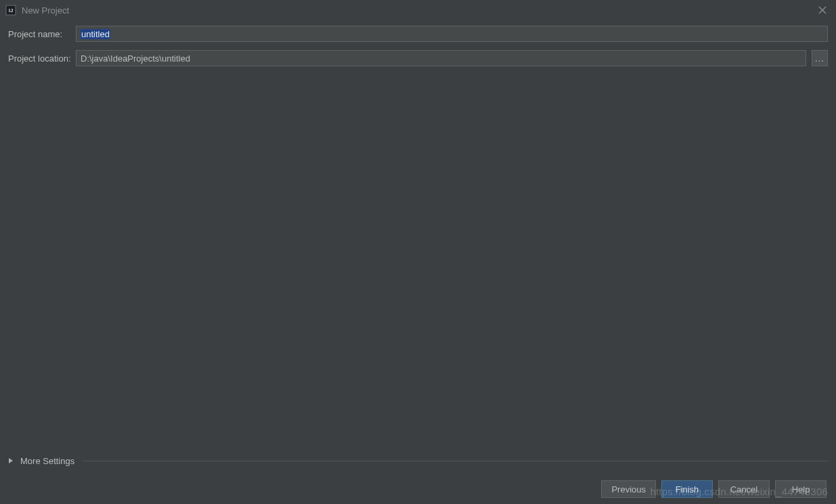 This screenshot has height=504, width=836. What do you see at coordinates (441, 58) in the screenshot?
I see `project-location-input: D:\java\IdeaProjects\untitled` at bounding box center [441, 58].